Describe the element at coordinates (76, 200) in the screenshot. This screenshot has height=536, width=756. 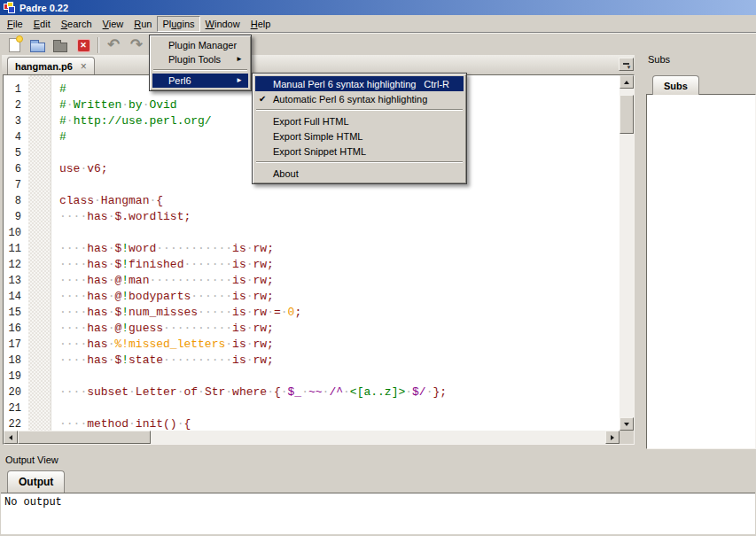
I see `code-token: class` at that location.